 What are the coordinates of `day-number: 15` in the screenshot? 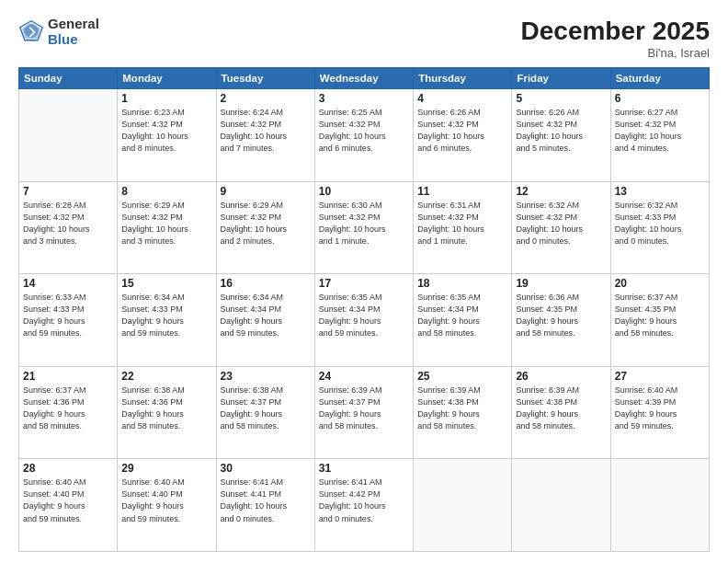 It's located at (166, 283).